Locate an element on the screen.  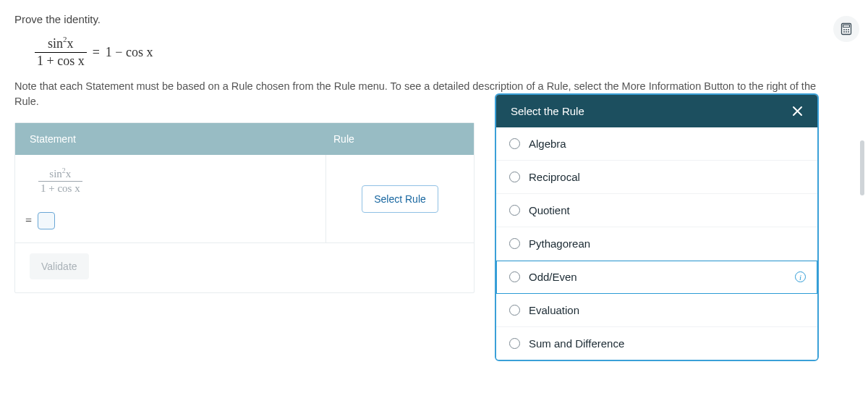
identity-equation: sin2x 1 + cos x = 1 − cos x is located at coordinates (444, 52).